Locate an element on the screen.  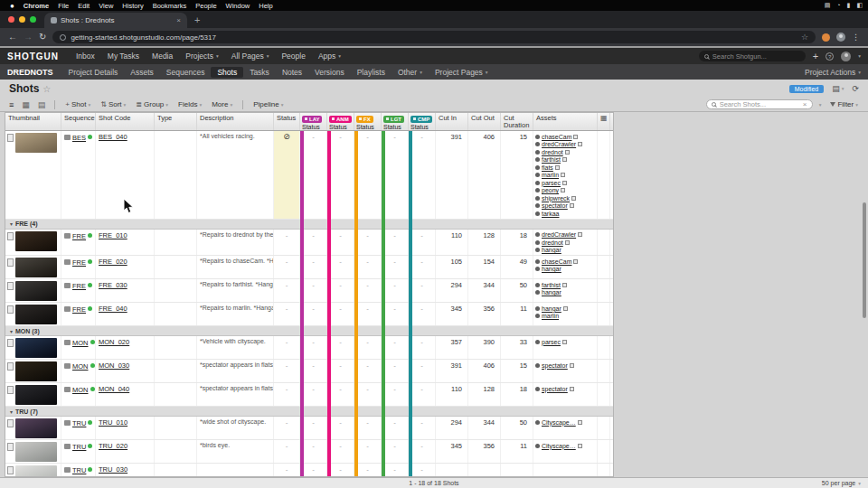
appnav-item-projects: Projects▾ is located at coordinates (202, 56).